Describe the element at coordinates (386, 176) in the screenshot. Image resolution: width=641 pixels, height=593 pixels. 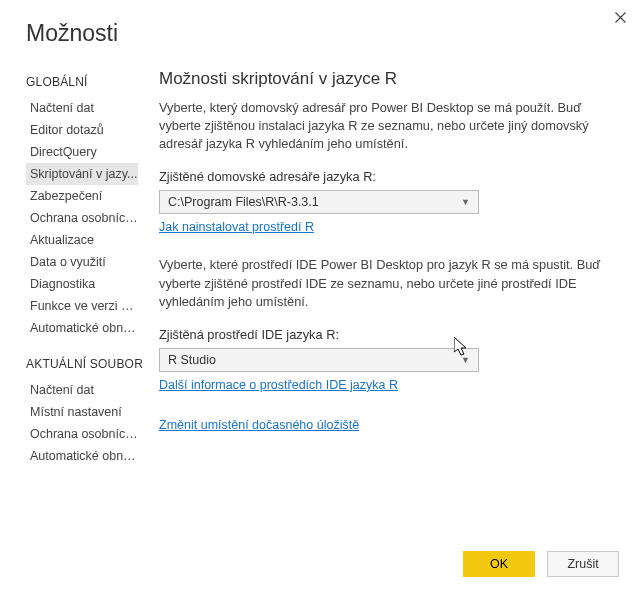
I see `home-dir-label: Zjištěné domovské adresáře jazyka R:` at that location.